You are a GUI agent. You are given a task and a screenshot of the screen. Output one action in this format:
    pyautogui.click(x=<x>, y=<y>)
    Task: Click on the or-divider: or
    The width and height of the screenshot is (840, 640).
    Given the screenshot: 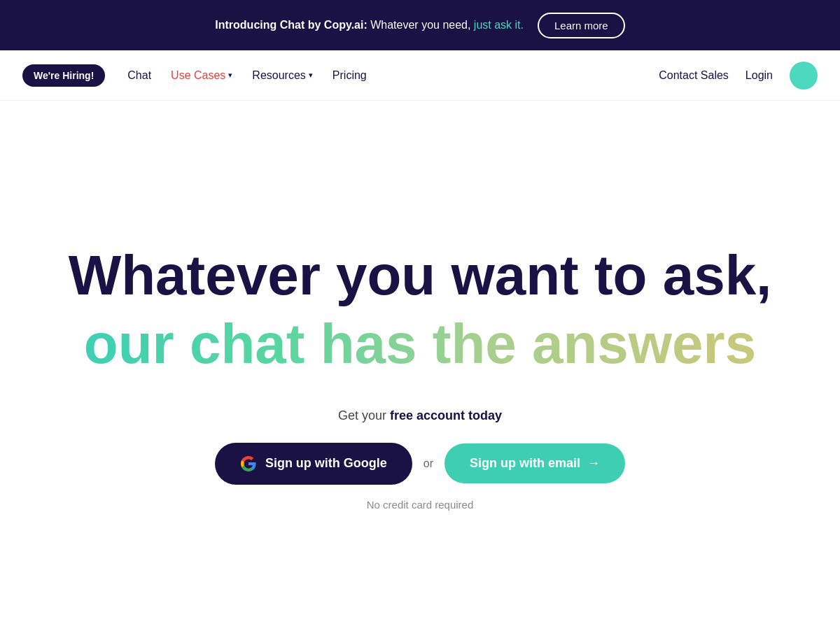 What is the action you would take?
    pyautogui.click(x=428, y=464)
    